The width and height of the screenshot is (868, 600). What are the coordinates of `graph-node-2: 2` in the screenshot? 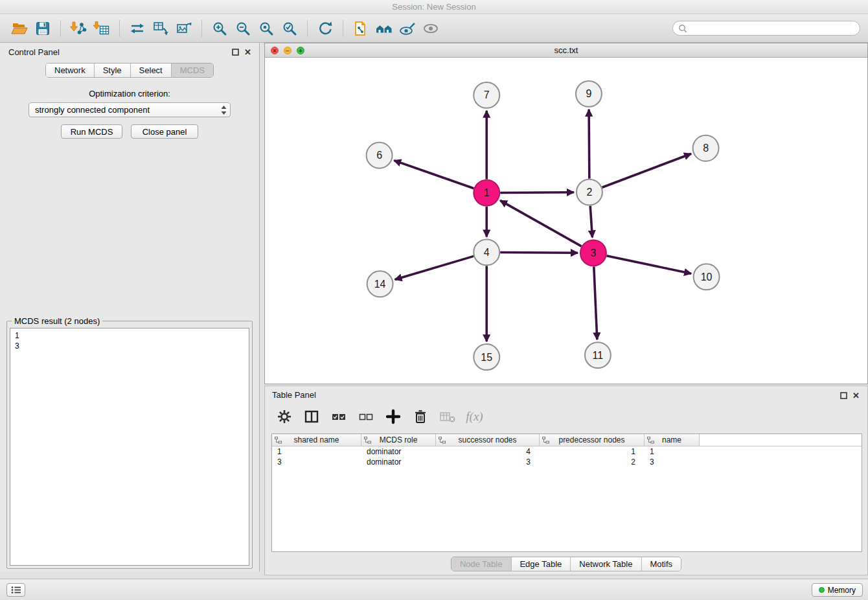 It's located at (589, 192).